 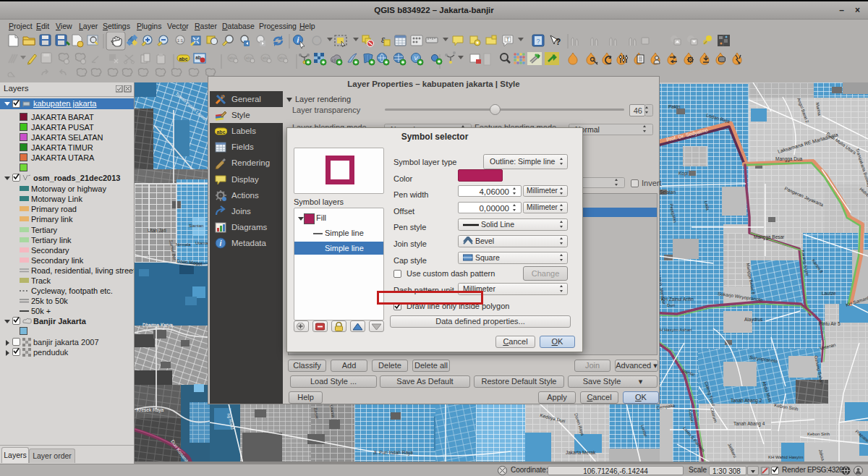 I want to click on svg-text: Siantan, so click(x=196, y=226).